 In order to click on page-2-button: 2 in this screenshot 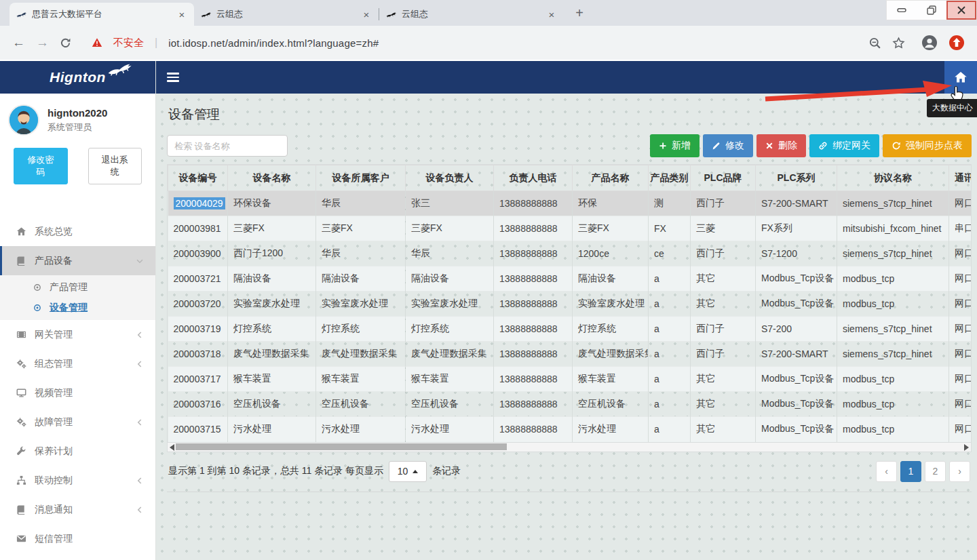, I will do `click(935, 472)`.